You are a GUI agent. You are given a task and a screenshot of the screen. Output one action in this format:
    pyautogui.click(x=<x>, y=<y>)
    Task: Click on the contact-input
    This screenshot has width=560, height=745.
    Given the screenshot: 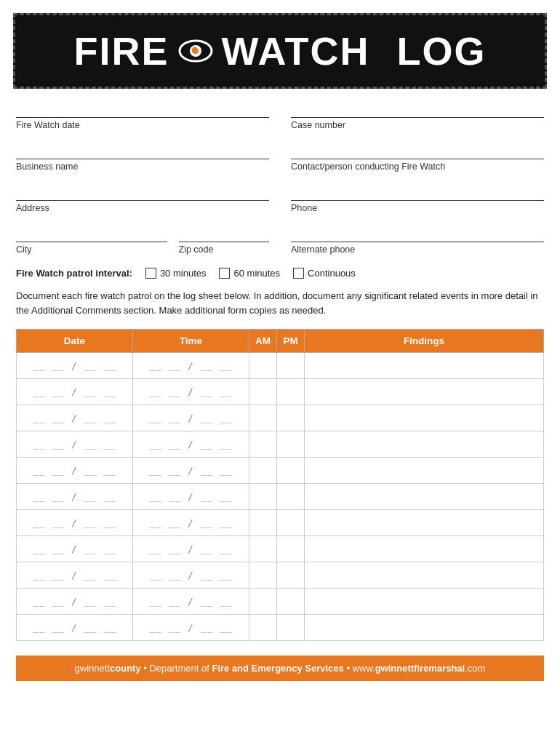 What is the action you would take?
    pyautogui.click(x=417, y=151)
    